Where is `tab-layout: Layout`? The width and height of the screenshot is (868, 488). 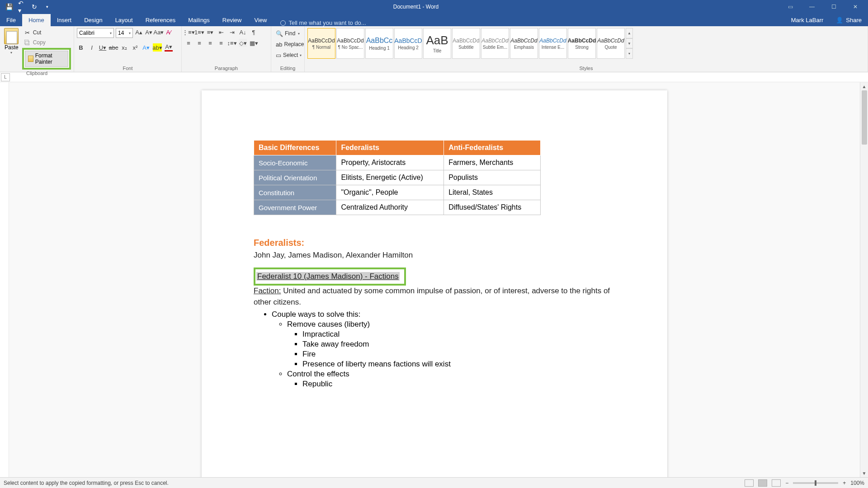
tab-layout: Layout is located at coordinates (124, 20).